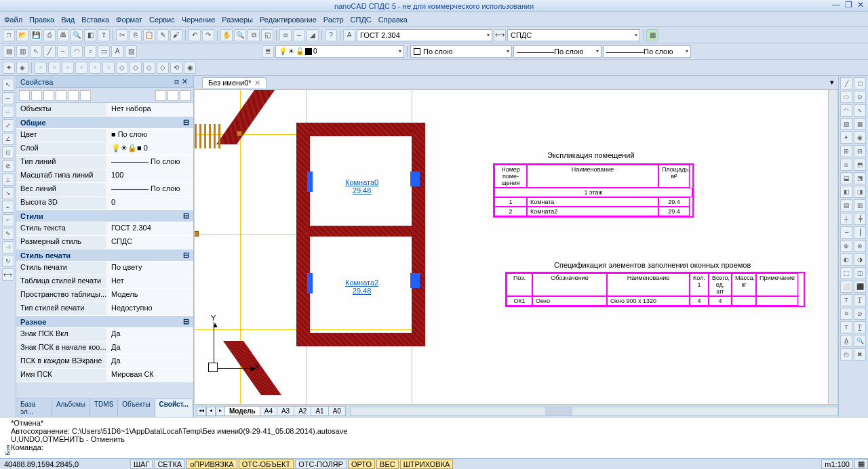 The width and height of the screenshot is (868, 469). What do you see at coordinates (860, 151) in the screenshot?
I see `spds-btn-12: ⊟` at bounding box center [860, 151].